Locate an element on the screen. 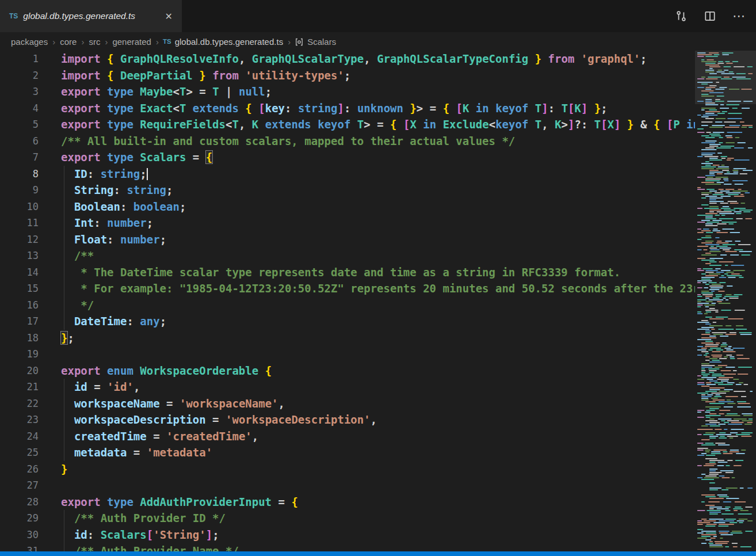 The width and height of the screenshot is (756, 556). tab-bar: TS global.db.types.generated.ts ✕ ⋯ is located at coordinates (378, 16).